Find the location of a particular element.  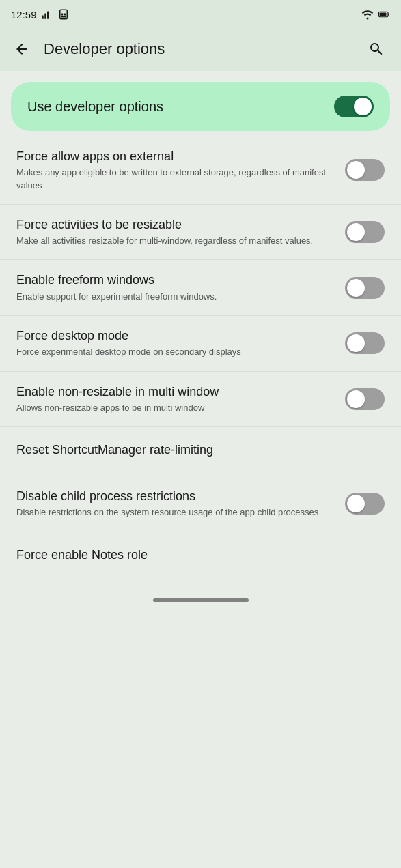

back-button is located at coordinates (22, 49).